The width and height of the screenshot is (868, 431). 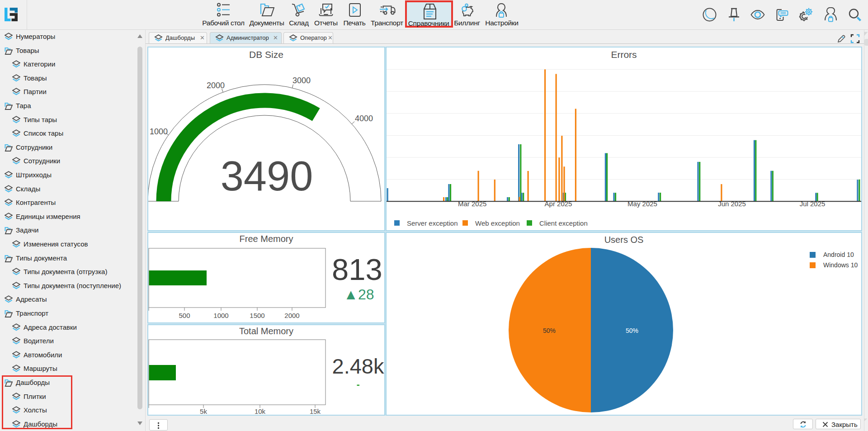 I want to click on svg-text: ▲28, so click(x=359, y=294).